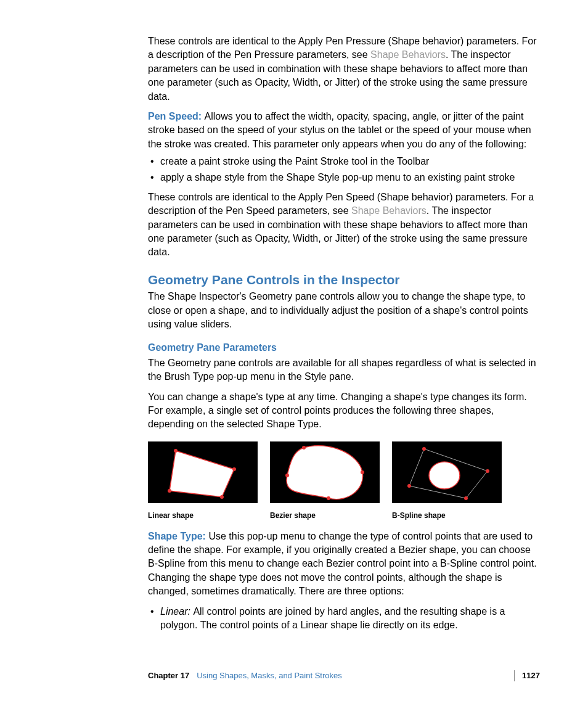  What do you see at coordinates (169, 676) in the screenshot?
I see `chapter-number: Chapter 17` at bounding box center [169, 676].